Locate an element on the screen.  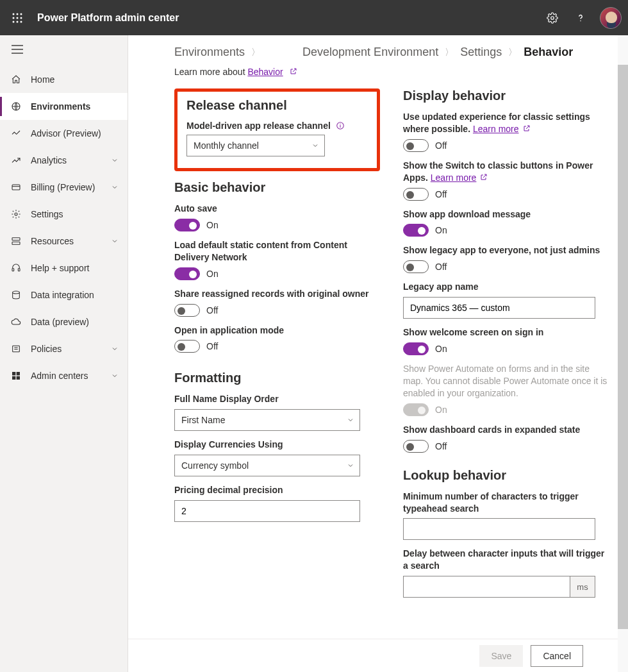
sidebar-item-label: Environments is located at coordinates (60, 106).